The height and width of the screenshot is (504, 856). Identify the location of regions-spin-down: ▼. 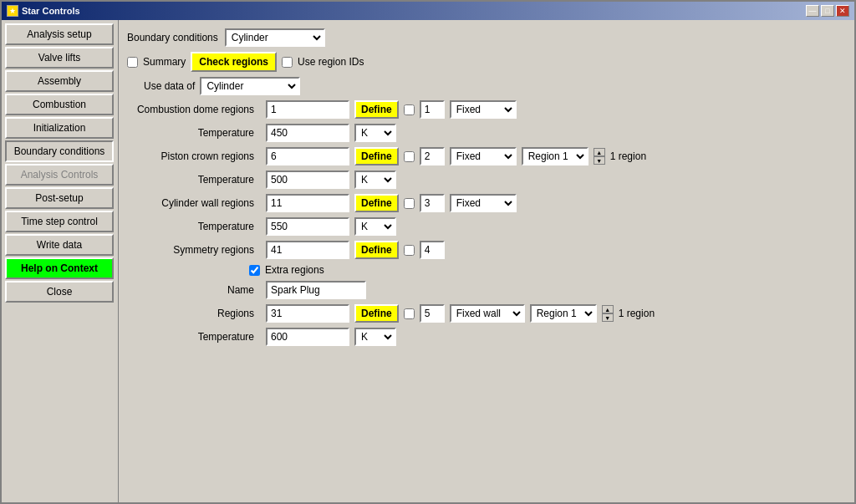
(608, 318).